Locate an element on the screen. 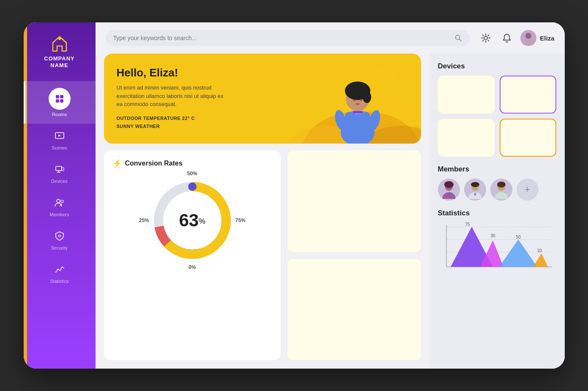 Image resolution: width=588 pixels, height=391 pixels. search-input is located at coordinates (282, 38).